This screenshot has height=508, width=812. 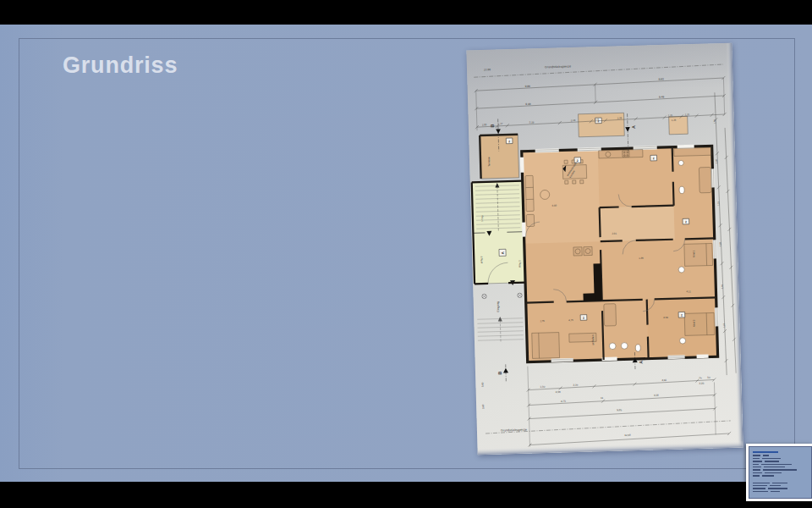 I want to click on unit-right-label: Whg 2, so click(x=519, y=264).